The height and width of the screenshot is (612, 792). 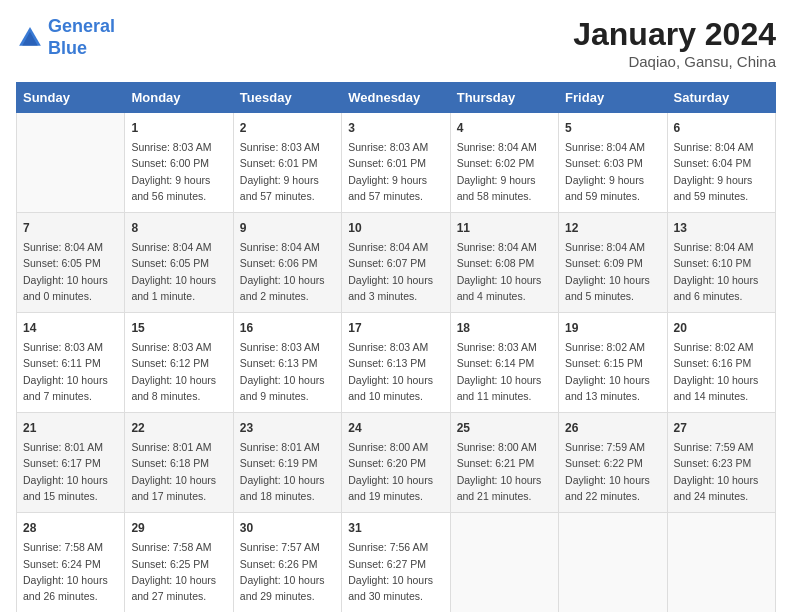 What do you see at coordinates (396, 98) in the screenshot?
I see `calendar-header-row: SundayMondayTuesdayWednesdayThursdayFrid…` at bounding box center [396, 98].